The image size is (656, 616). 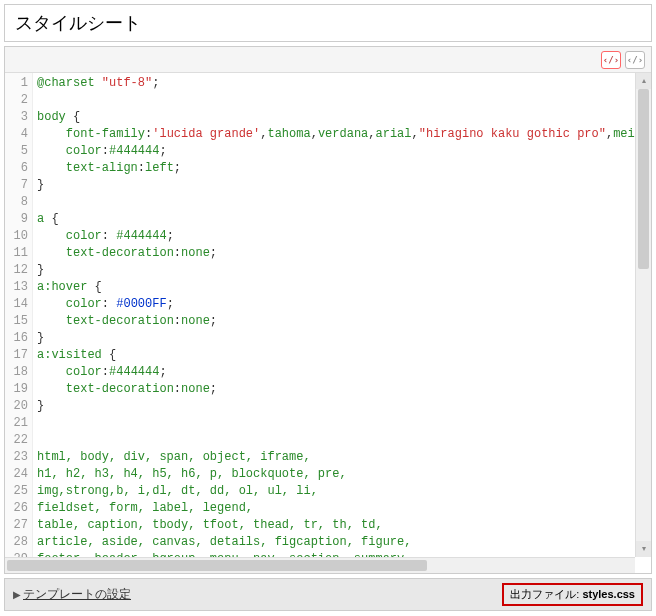 I want to click on chevron-right-icon: ▶, so click(x=17, y=594).